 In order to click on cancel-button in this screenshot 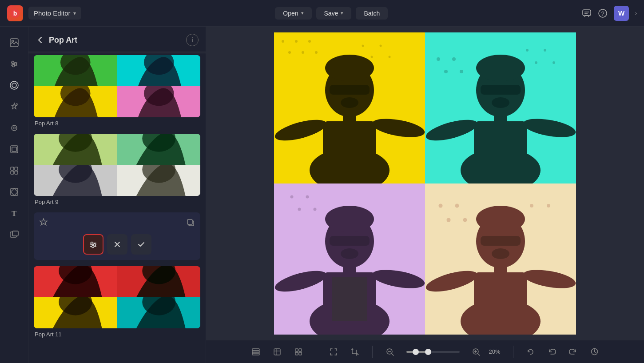, I will do `click(117, 244)`.